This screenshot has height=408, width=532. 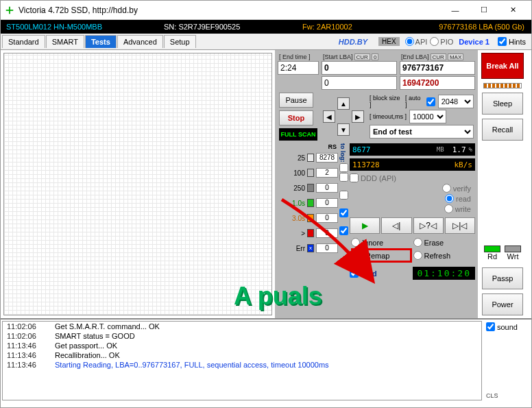 I want to click on hex-toggle: HEX, so click(x=389, y=41).